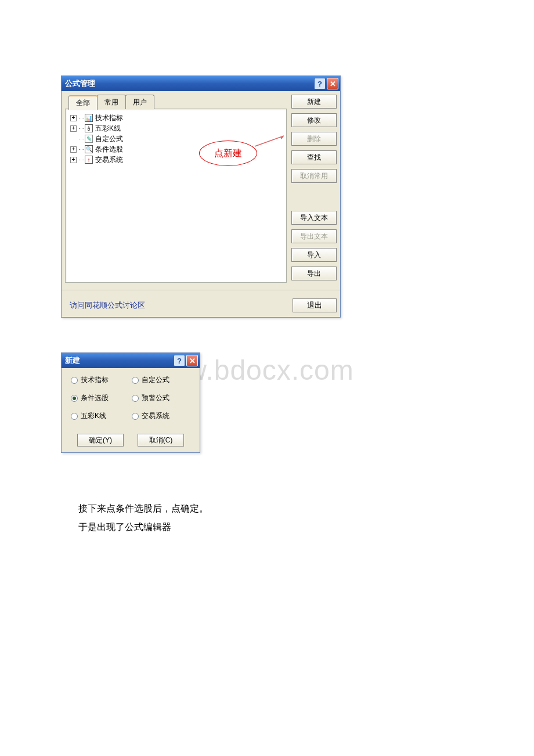  What do you see at coordinates (109, 118) in the screenshot?
I see `tree-label: 技术指标` at bounding box center [109, 118].